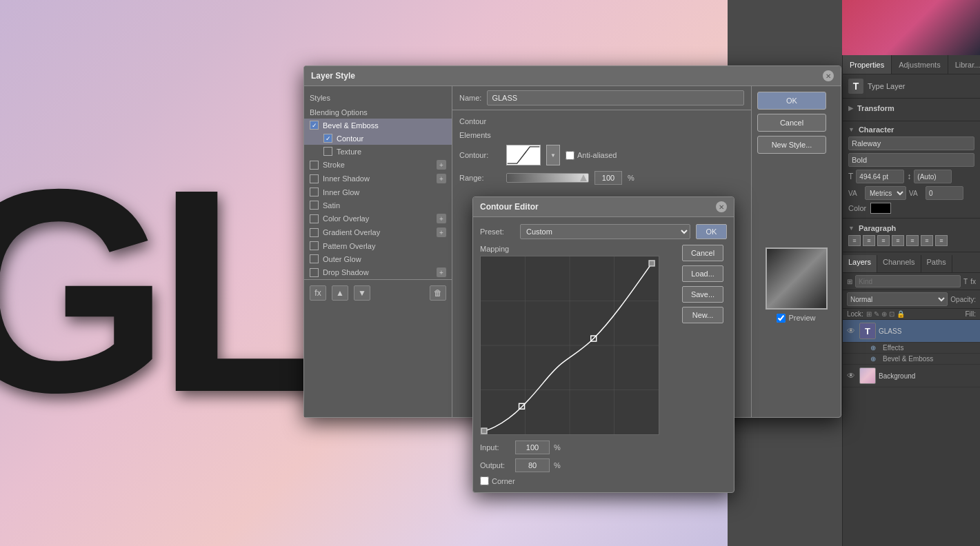 Image resolution: width=980 pixels, height=546 pixels. Describe the element at coordinates (828, 76) in the screenshot. I see `layer-style-close-btn: ✕` at that location.